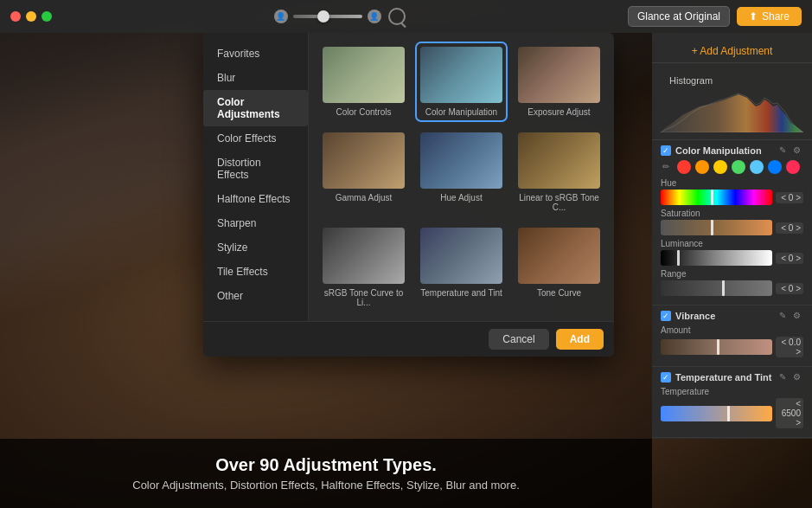 This screenshot has width=812, height=508. What do you see at coordinates (784, 377) in the screenshot?
I see `temp-pencil-icon: ✎` at bounding box center [784, 377].